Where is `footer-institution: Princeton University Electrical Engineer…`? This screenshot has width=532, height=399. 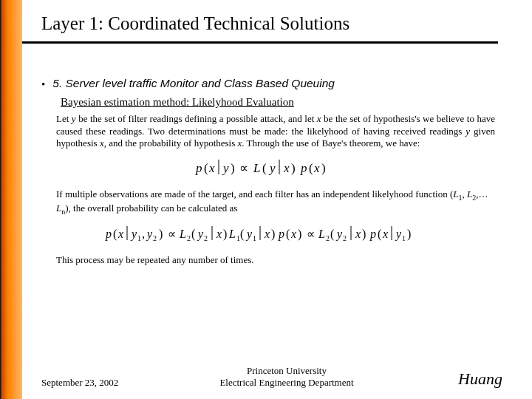 footer-institution: Princeton University Electrical Engineer… is located at coordinates (287, 377).